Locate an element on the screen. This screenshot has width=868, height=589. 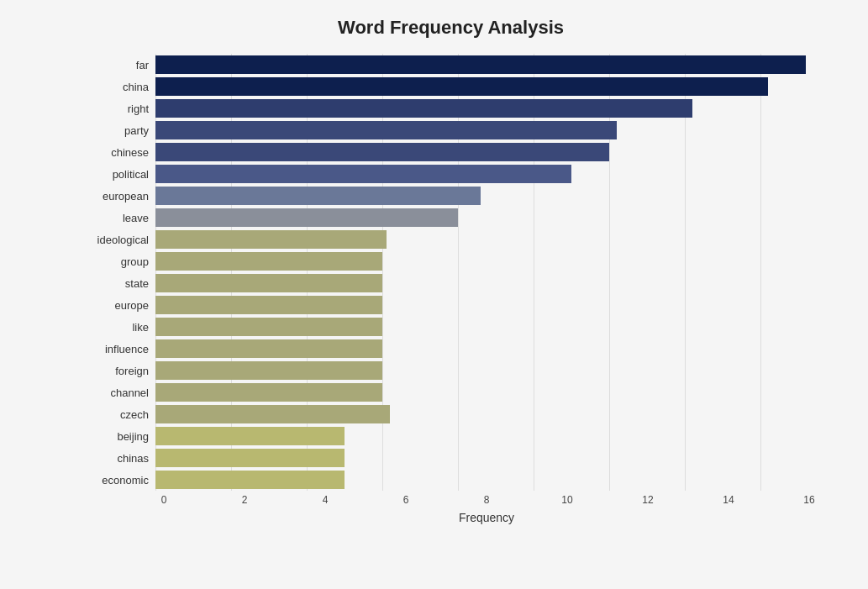
x-axis-title: Frequency is located at coordinates (487, 518).